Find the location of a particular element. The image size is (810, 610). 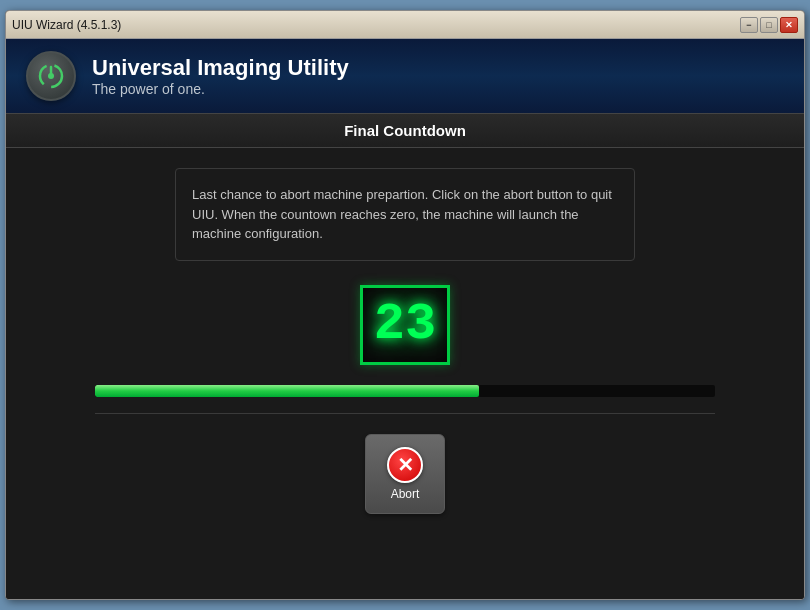

window-title: UIU Wizard (4.5.1.3) is located at coordinates (66, 25).